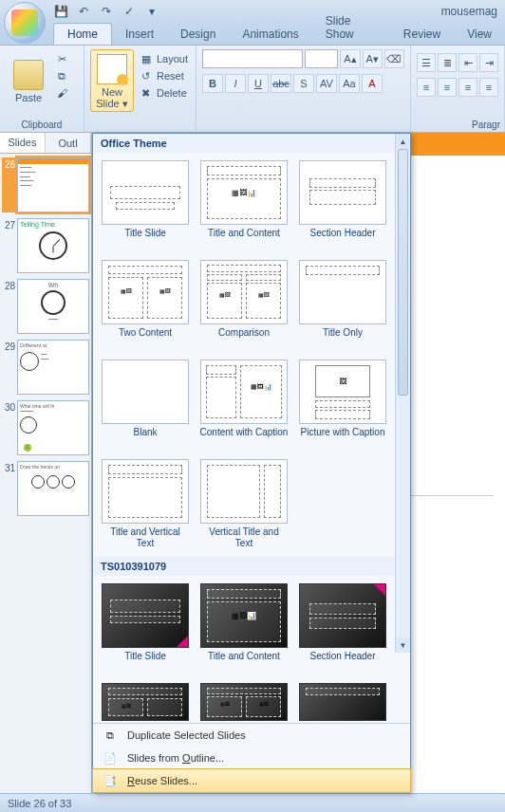  I want to click on tab-view: View, so click(479, 34).